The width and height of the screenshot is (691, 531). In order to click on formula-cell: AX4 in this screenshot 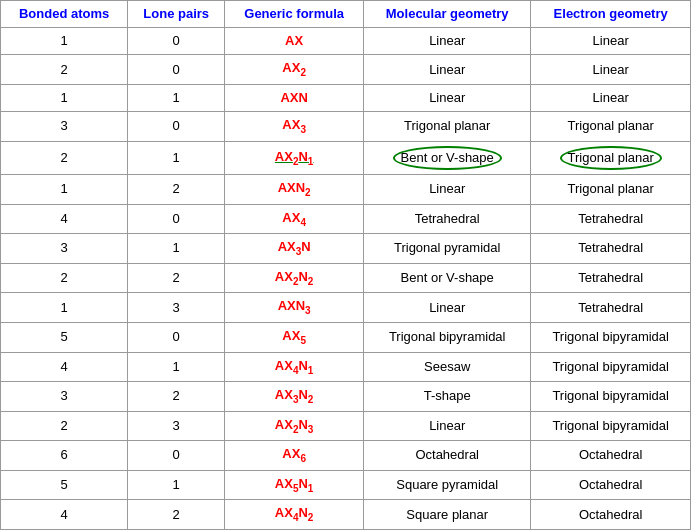, I will do `click(294, 219)`.